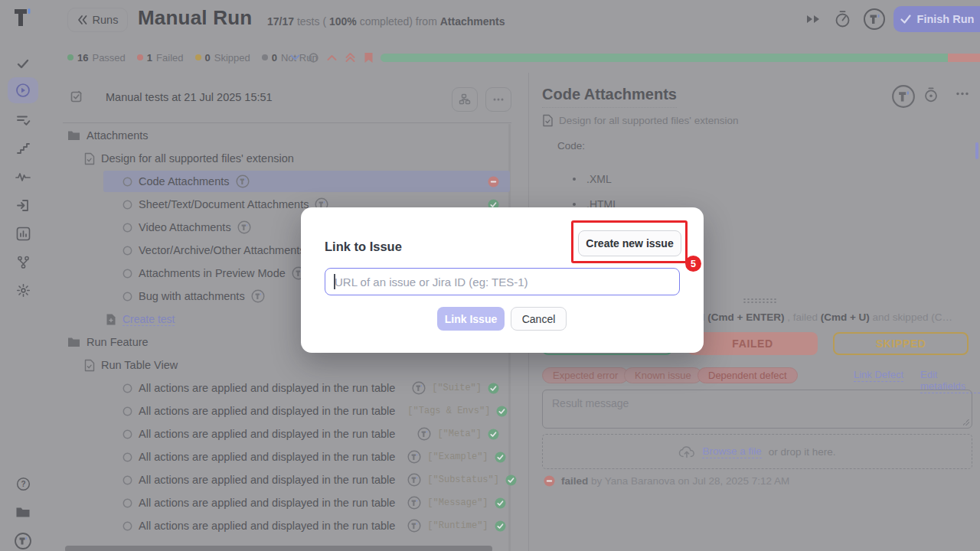 The height and width of the screenshot is (551, 980). I want to click on hint-text: , failed, so click(802, 317).